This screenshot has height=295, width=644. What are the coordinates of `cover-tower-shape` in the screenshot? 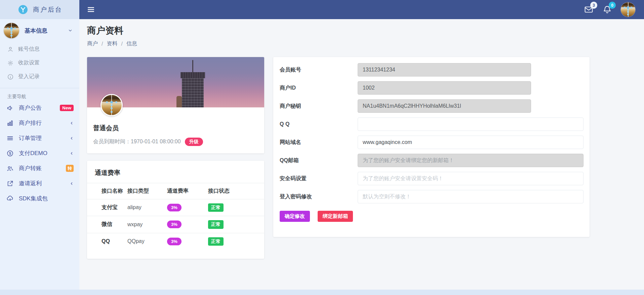 It's located at (193, 93).